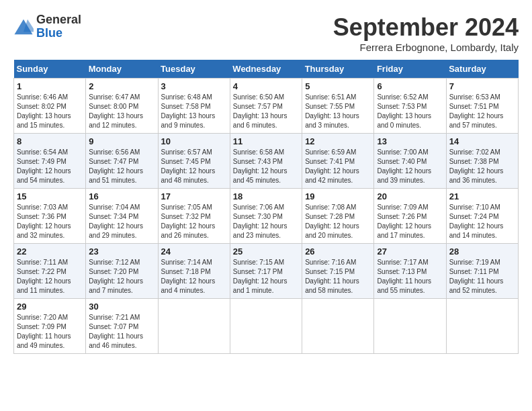  Describe the element at coordinates (50, 222) in the screenshot. I see `day-info: Sunrise: 7:03 AM Sunset: 7:36 PM Dayligh…` at that location.